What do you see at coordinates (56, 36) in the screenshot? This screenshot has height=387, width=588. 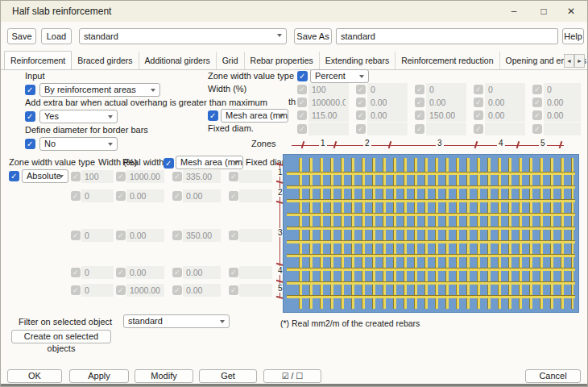 I see `load-button: Load` at bounding box center [56, 36].